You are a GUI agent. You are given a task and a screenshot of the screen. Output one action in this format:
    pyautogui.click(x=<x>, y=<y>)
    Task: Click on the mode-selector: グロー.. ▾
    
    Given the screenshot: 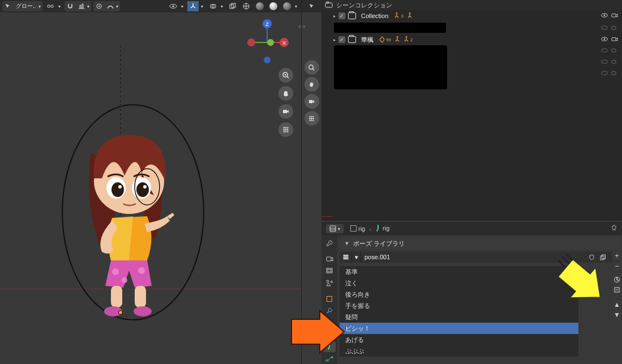 What is the action you would take?
    pyautogui.click(x=23, y=6)
    